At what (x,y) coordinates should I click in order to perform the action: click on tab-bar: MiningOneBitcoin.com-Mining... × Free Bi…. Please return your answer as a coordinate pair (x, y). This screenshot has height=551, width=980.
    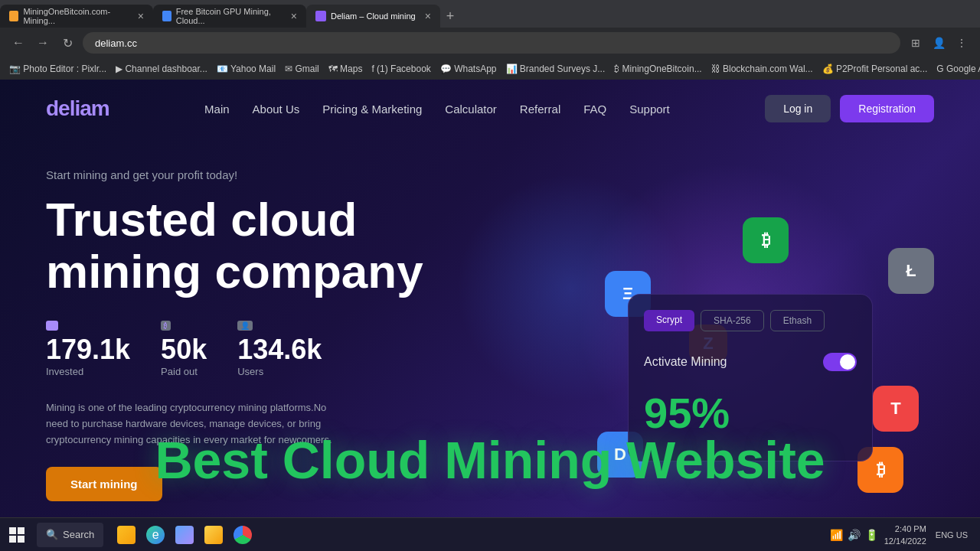
    Looking at the image, I should click on (490, 14).